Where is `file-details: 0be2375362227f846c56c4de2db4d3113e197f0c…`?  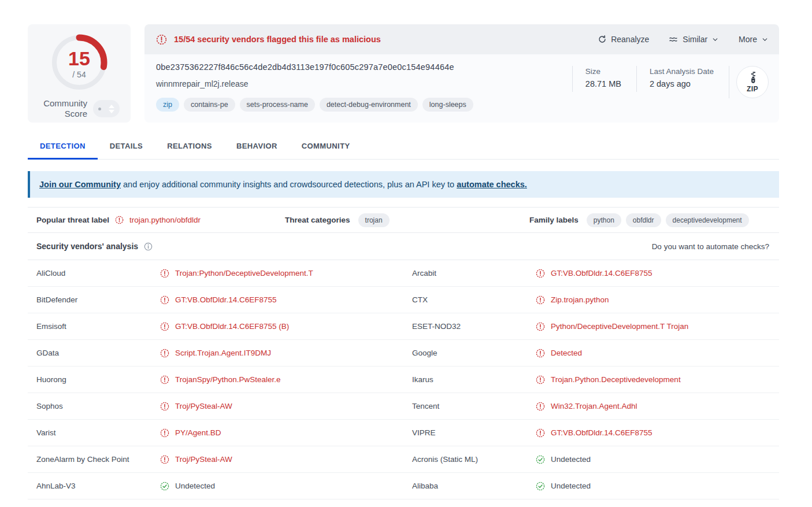
file-details: 0be2375362227f846c56c4de2db4d3113e197f0c… is located at coordinates (462, 88).